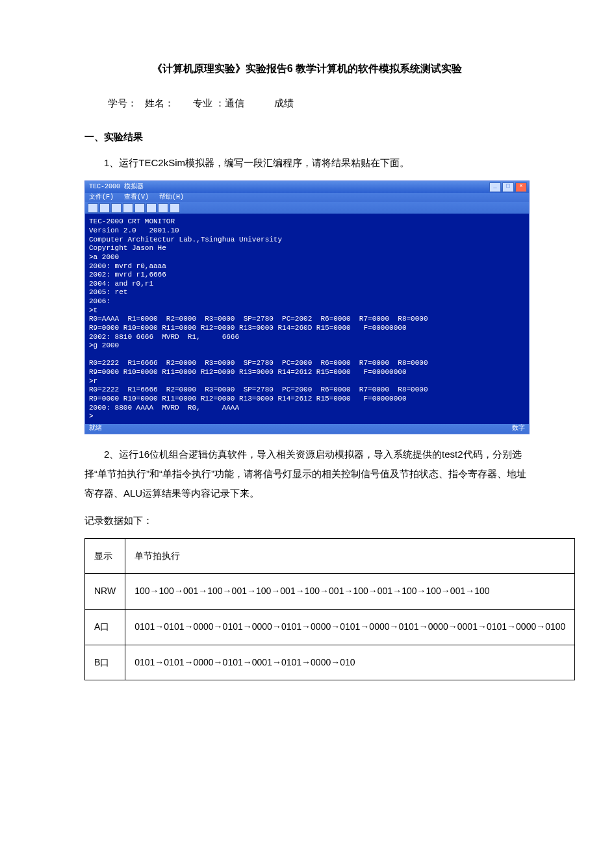  I want to click on paragraph-2: 2、运行16位机组合逻辑仿真软件，导入相关资源启动模拟器，导入系统提供的test…, so click(307, 474).